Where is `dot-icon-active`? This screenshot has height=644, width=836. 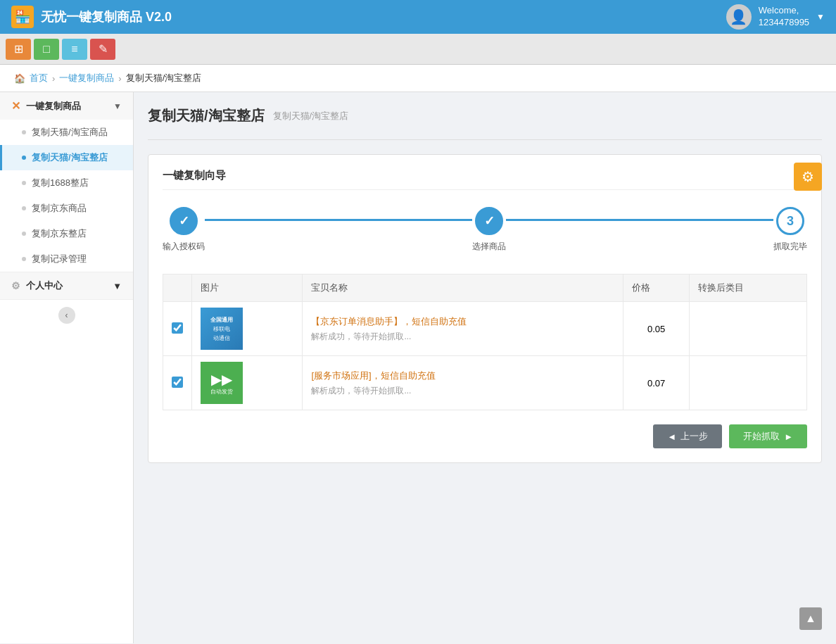 dot-icon-active is located at coordinates (24, 158).